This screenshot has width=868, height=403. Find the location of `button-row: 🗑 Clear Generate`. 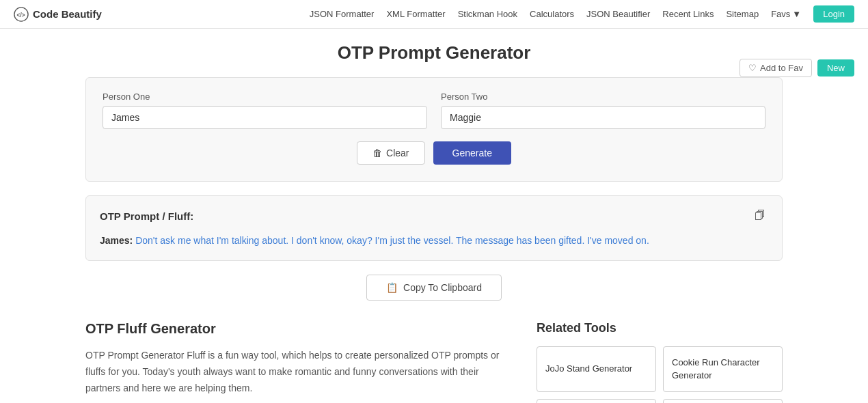

button-row: 🗑 Clear Generate is located at coordinates (434, 153).